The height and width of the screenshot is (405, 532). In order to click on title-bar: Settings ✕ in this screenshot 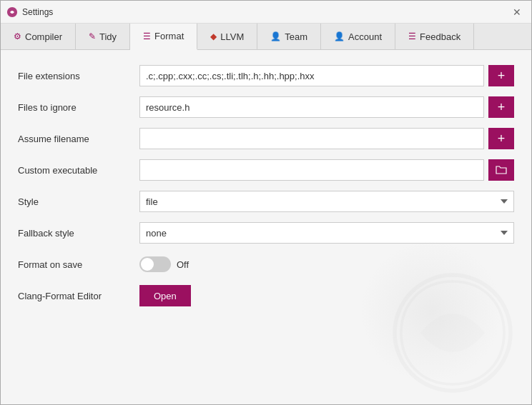, I will do `click(266, 12)`.